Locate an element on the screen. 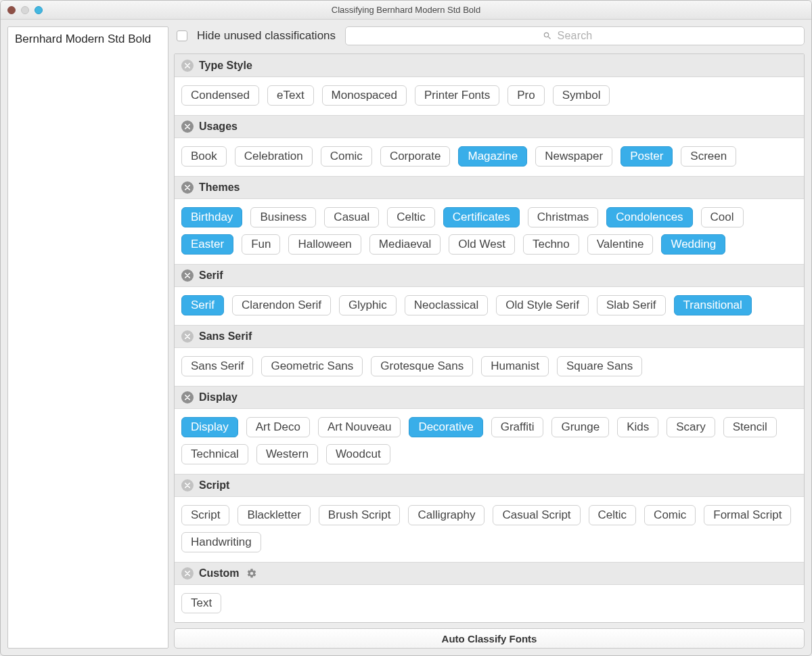 This screenshot has width=812, height=656. tag-button: Birthday is located at coordinates (212, 217).